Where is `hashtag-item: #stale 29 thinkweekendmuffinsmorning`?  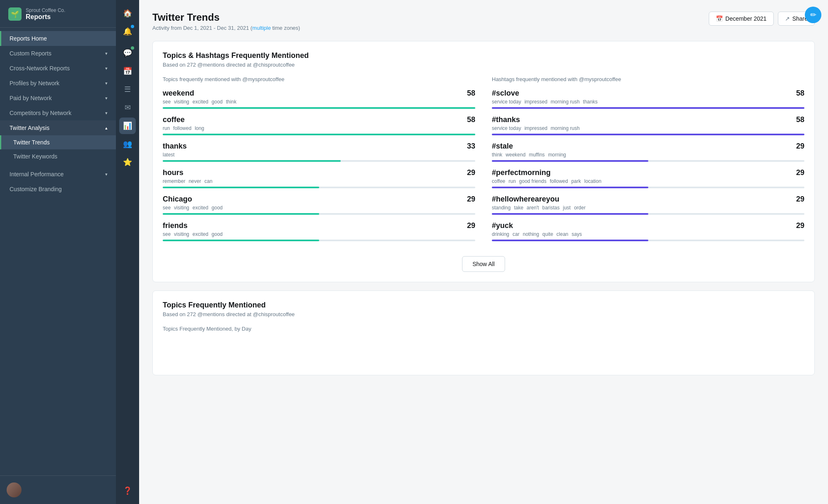
hashtag-item: #stale 29 thinkweekendmuffinsmorning is located at coordinates (648, 152).